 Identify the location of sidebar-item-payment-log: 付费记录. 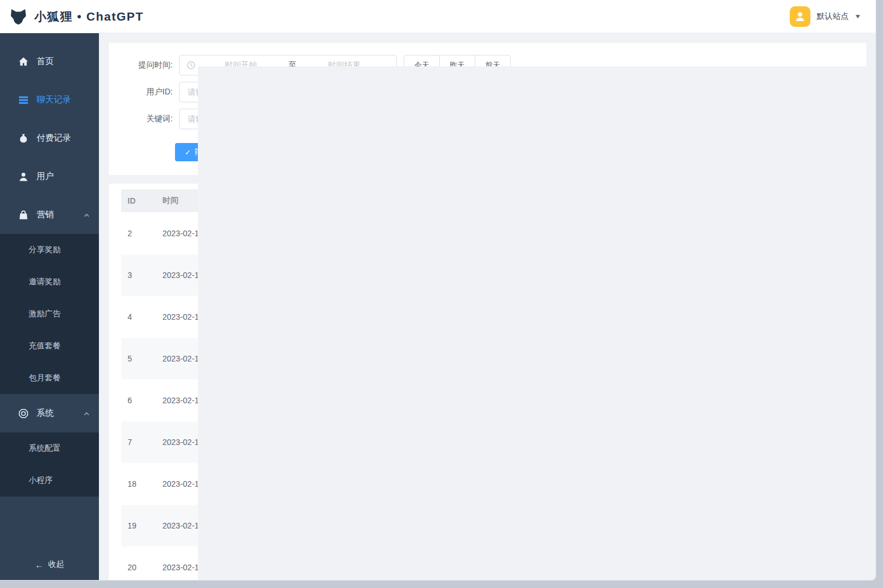
(49, 138).